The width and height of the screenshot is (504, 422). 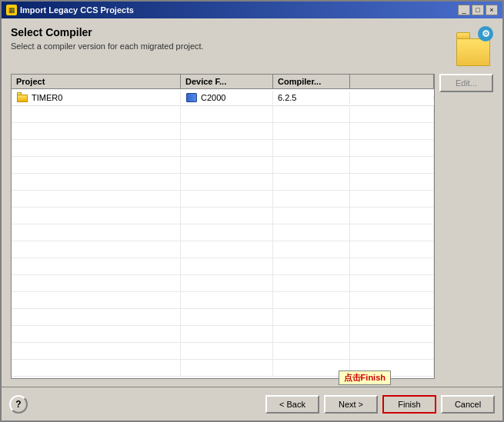 What do you see at coordinates (77, 10) in the screenshot?
I see `window-title: Import Legacy CCS Projects` at bounding box center [77, 10].